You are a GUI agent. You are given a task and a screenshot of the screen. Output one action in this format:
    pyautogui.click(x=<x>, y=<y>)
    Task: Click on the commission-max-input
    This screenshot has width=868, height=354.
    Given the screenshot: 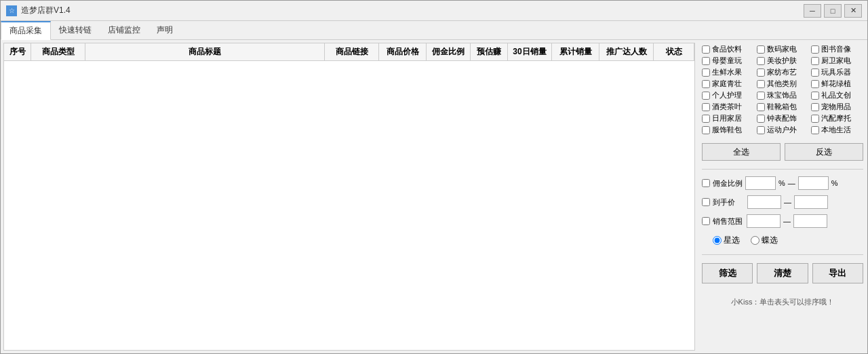 What is the action you would take?
    pyautogui.click(x=814, y=183)
    